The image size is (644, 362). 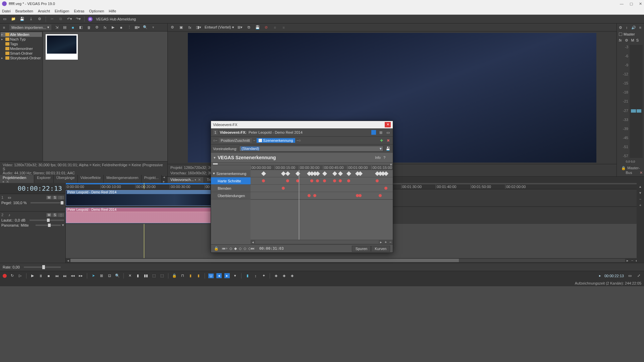 What do you see at coordinates (640, 186) in the screenshot?
I see `vzoom-up-icon: ▴` at bounding box center [640, 186].